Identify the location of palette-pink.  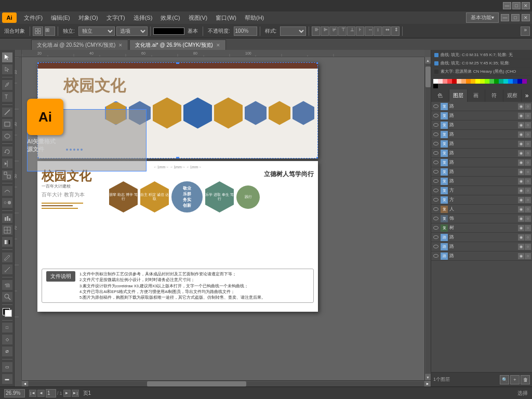
(445, 81).